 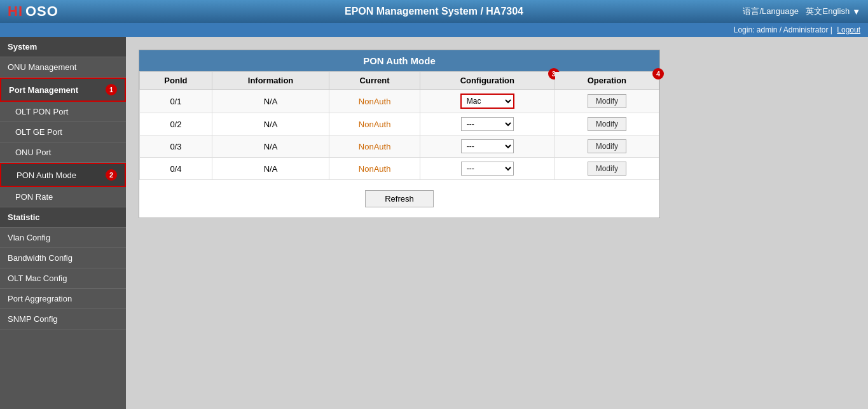 I want to click on config-select-3: --- Mac Loid Password, so click(x=487, y=146).